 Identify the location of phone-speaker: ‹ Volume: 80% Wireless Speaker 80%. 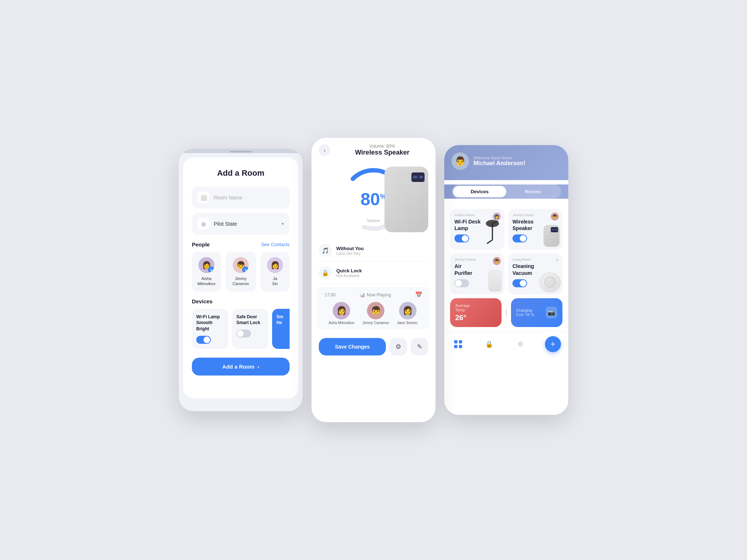
(374, 280).